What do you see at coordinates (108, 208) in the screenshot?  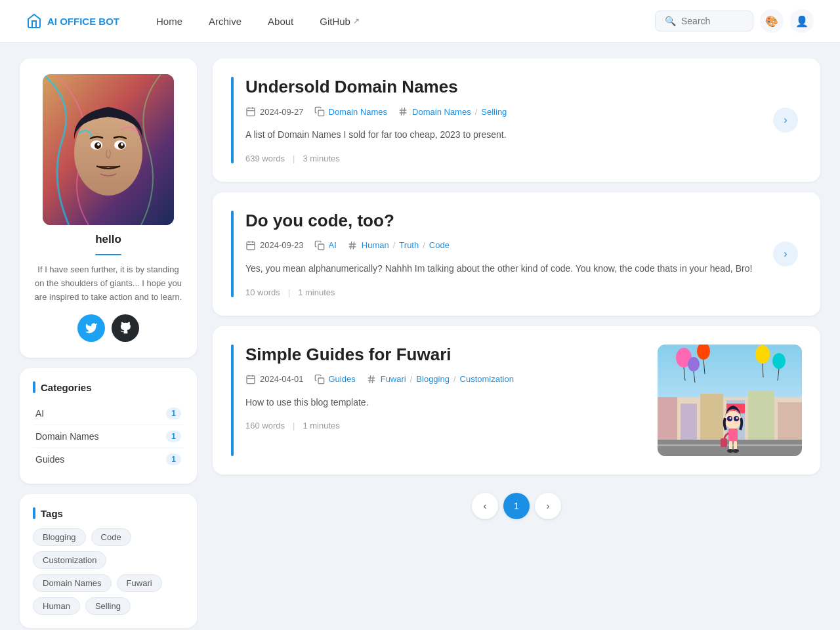 I see `profile-card: hello If I have seen further, it is by s…` at bounding box center [108, 208].